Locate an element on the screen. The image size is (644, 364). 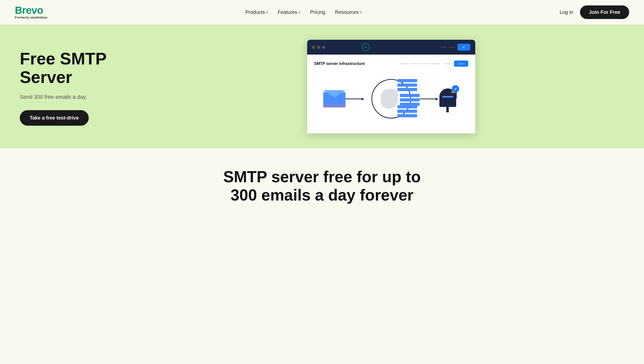
arrow-2: ▶ is located at coordinates (428, 99).